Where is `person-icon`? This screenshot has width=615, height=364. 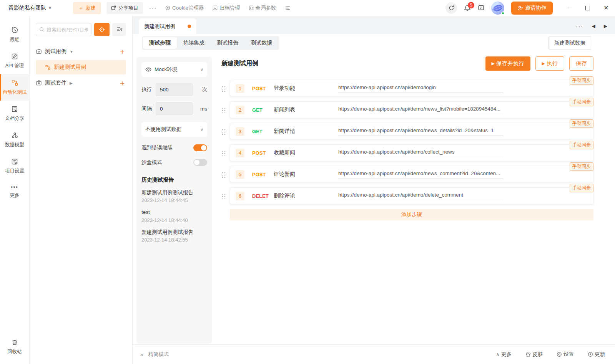
person-icon is located at coordinates (520, 8).